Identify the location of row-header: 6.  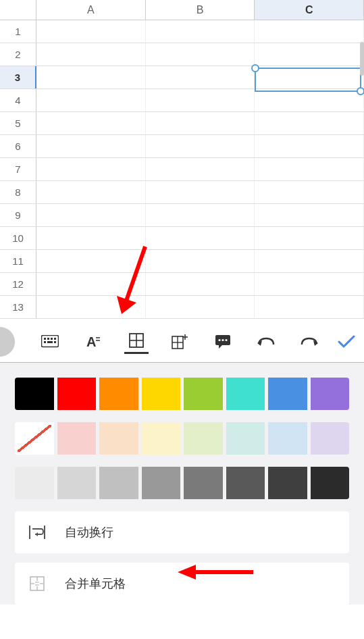
(18, 146).